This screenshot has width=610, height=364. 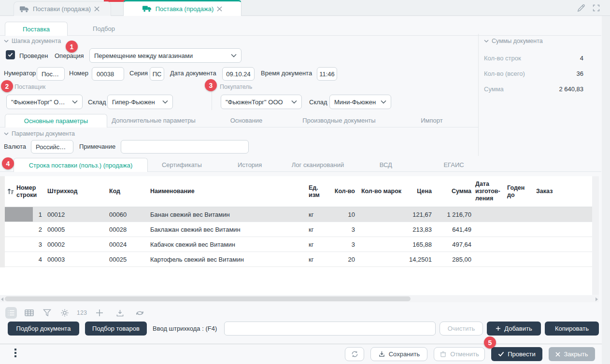 I want to click on list-view-icon, so click(x=11, y=313).